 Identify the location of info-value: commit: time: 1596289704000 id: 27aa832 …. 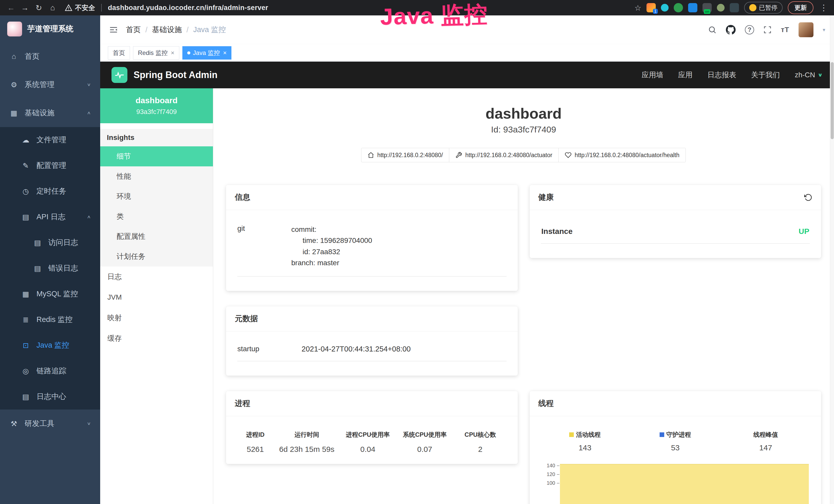
(399, 246).